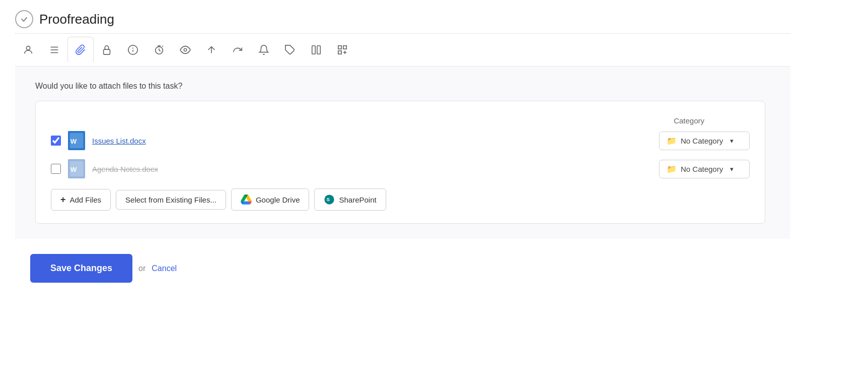  What do you see at coordinates (246, 200) in the screenshot?
I see `google-drive-icon` at bounding box center [246, 200].